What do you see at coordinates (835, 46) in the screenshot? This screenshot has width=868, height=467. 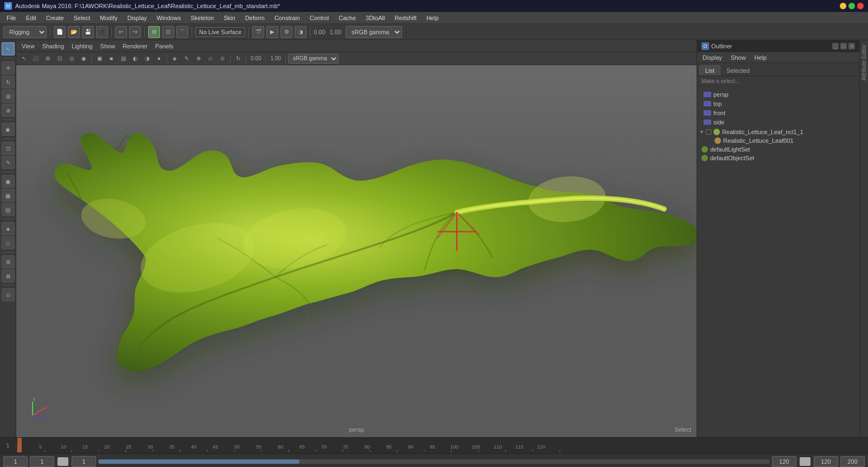 I see `outliner-minimize-btn: _` at bounding box center [835, 46].